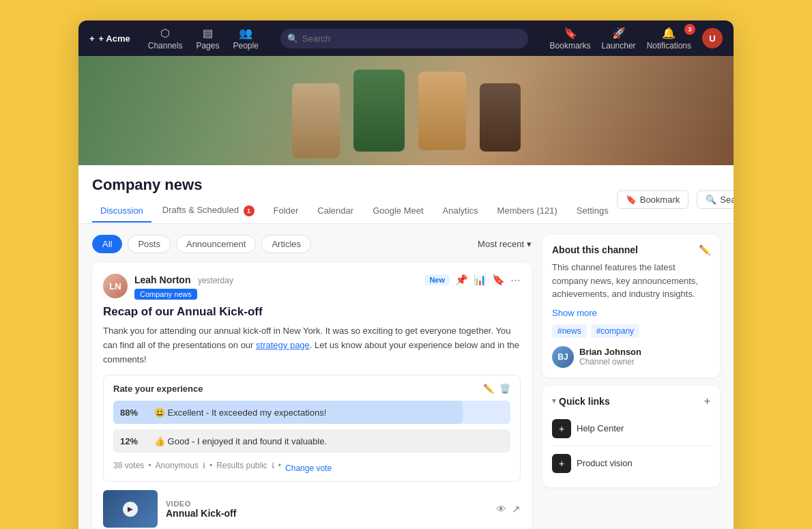 The width and height of the screenshot is (812, 529). Describe the element at coordinates (570, 38) in the screenshot. I see `bookmarks-button: 🔖 Bookmarks` at that location.